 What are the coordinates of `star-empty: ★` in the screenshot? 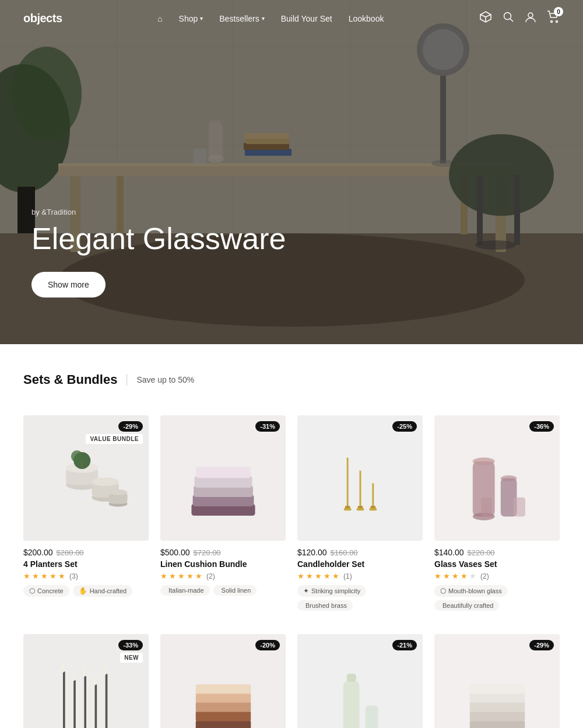 It's located at (473, 576).